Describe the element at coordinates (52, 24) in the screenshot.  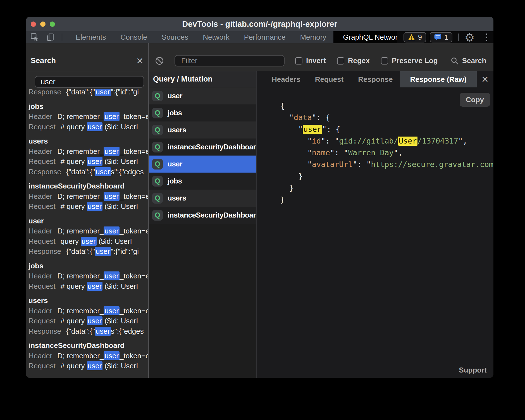
I see `zoom-window-button` at that location.